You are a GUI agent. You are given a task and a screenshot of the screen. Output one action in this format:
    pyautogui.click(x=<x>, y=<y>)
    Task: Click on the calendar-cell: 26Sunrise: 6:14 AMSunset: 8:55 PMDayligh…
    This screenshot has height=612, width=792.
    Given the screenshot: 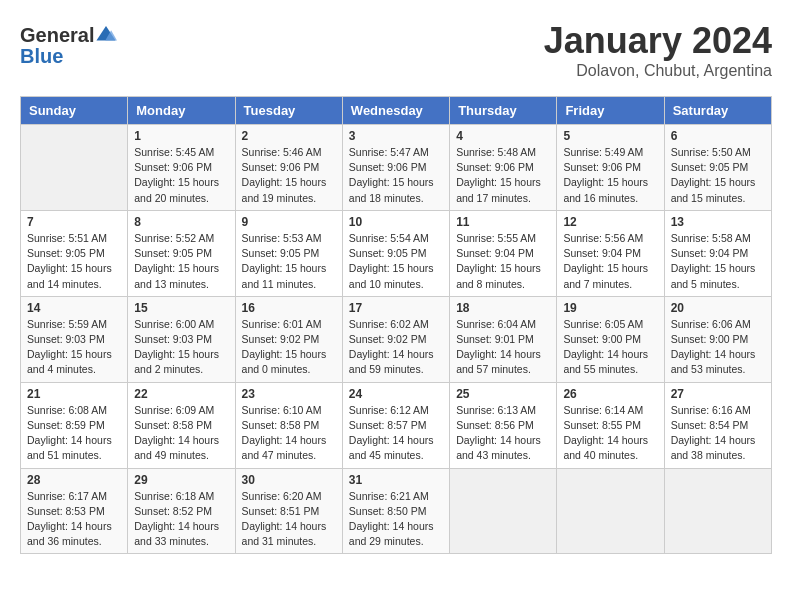 What is the action you would take?
    pyautogui.click(x=610, y=425)
    